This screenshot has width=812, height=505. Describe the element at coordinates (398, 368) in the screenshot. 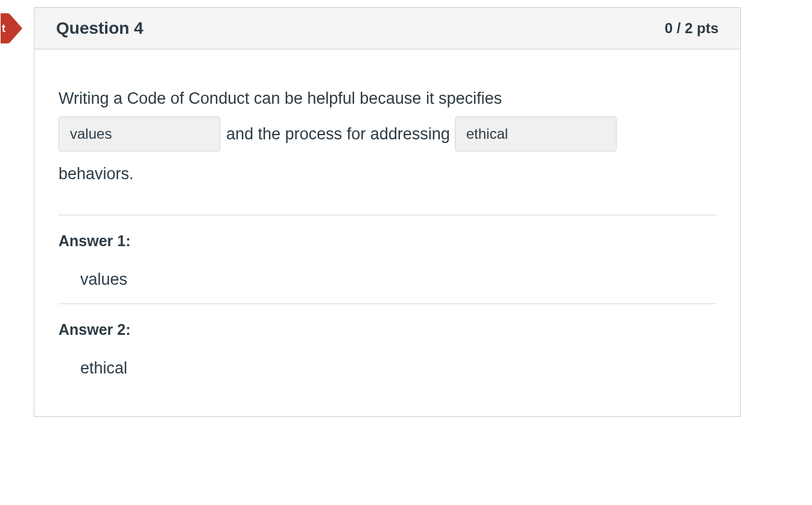

I see `answer-2-value: ethical` at that location.